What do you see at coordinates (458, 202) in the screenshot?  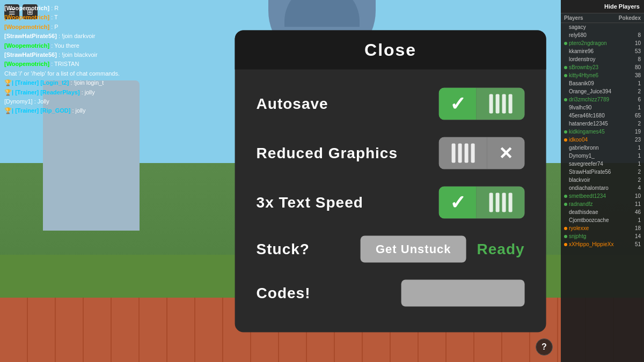 I see `text-speed-check-icon: ✓` at bounding box center [458, 202].